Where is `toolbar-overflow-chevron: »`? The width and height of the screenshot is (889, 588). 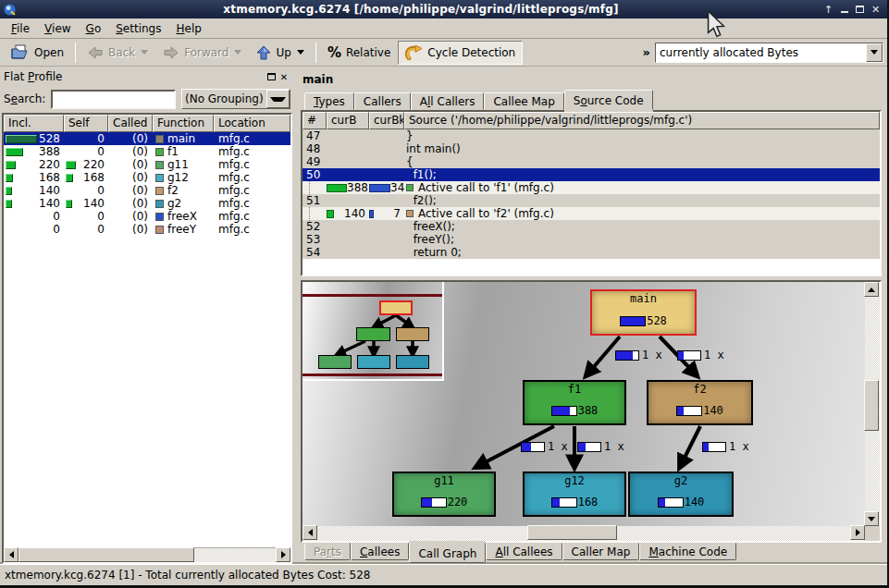 toolbar-overflow-chevron: » is located at coordinates (647, 52).